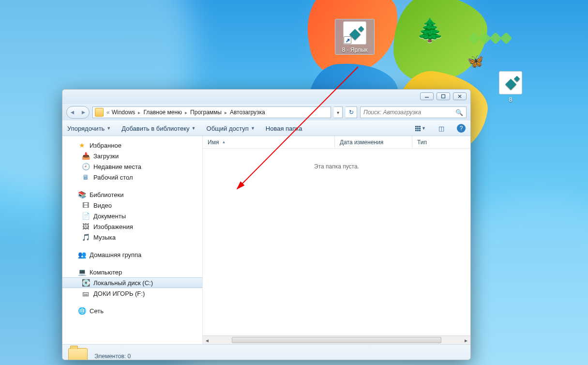 The width and height of the screenshot is (588, 365). I want to click on desktop-shortcut-8: ◆ ◆ ↗ 8 - Ярлык, so click(355, 37).